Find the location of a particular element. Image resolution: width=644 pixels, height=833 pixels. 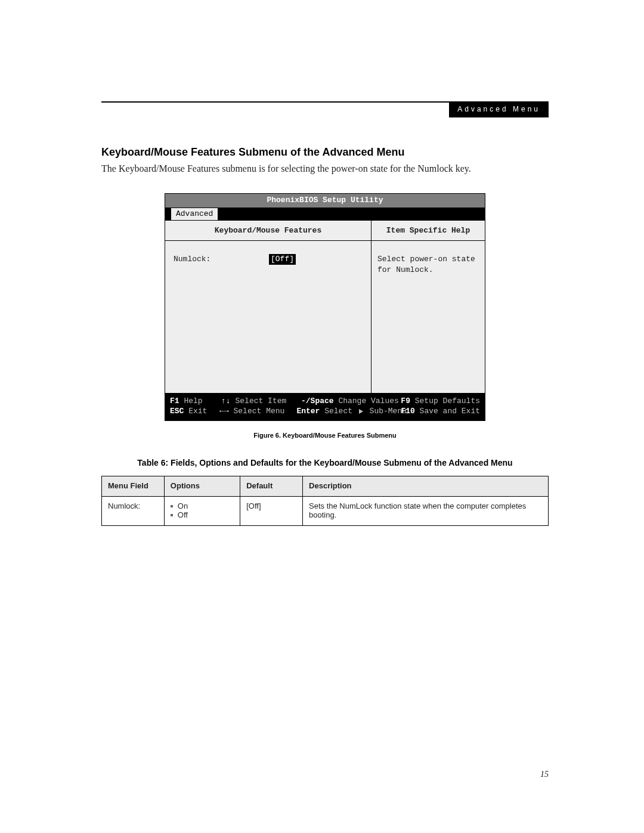

td-default: [Off] is located at coordinates (272, 512).